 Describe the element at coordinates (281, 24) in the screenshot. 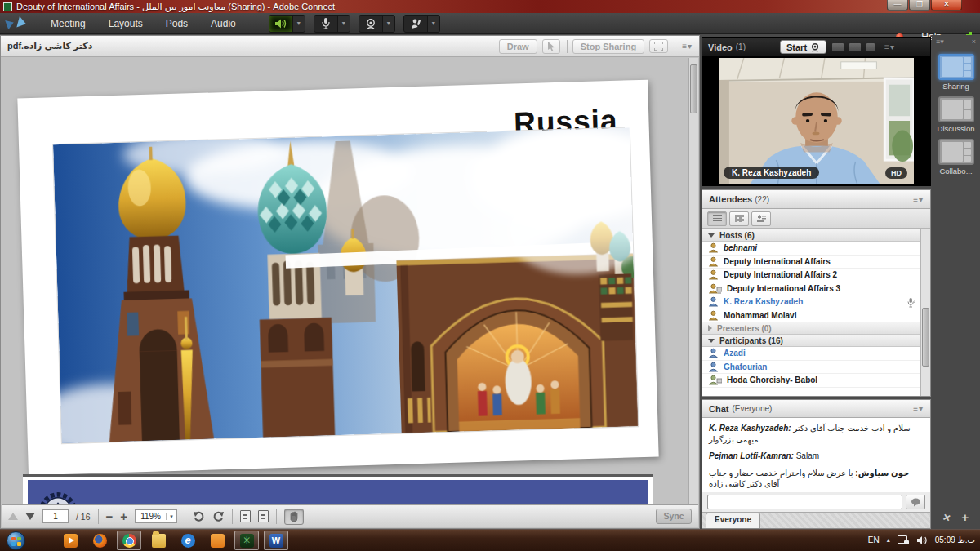

I see `speaker-icon` at that location.